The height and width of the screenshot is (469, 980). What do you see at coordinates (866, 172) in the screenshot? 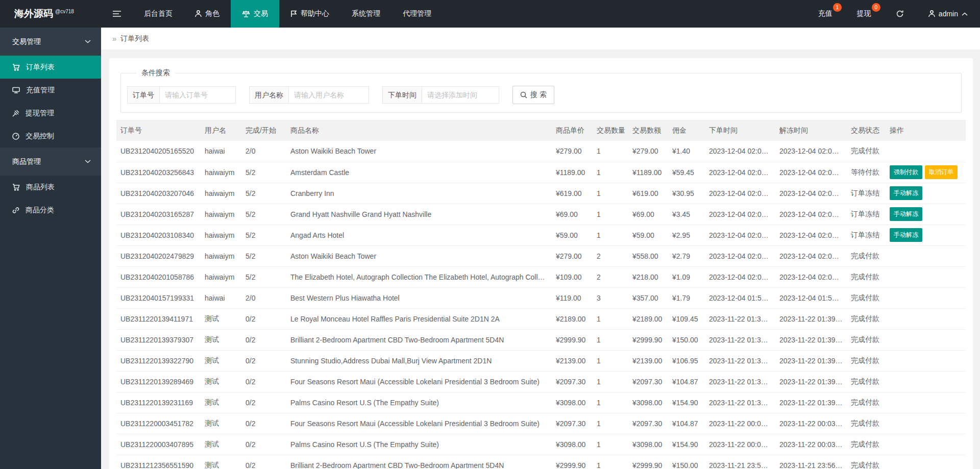
I see `cell-status: 等待付款` at bounding box center [866, 172].